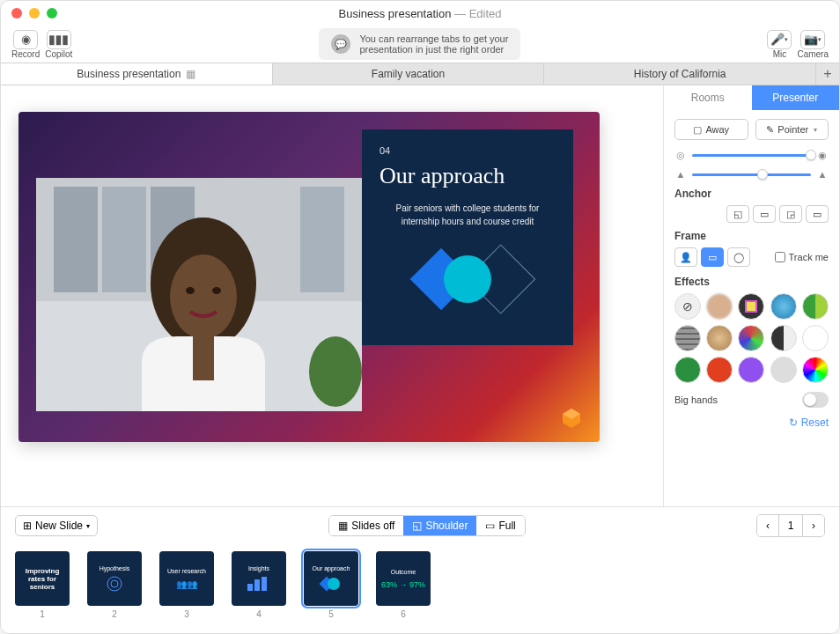  I want to click on copilot-tab-icon: ▦, so click(190, 74).